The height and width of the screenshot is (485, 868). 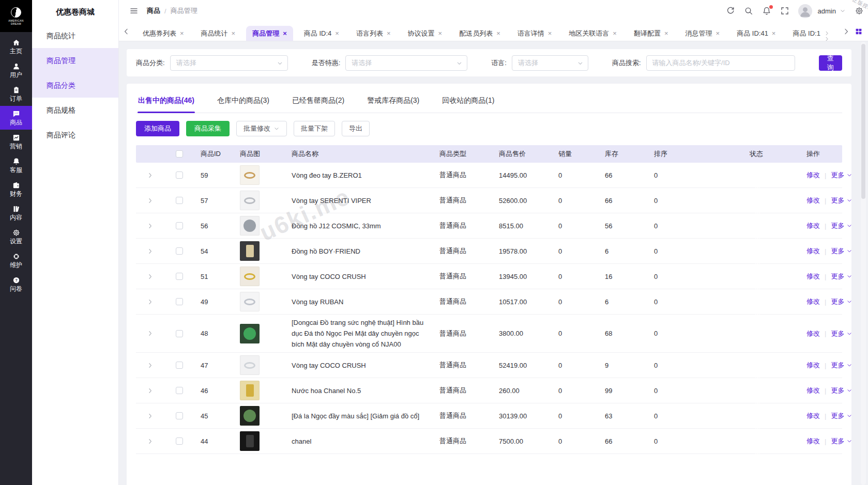 I want to click on chevron-right-icon, so click(x=827, y=33).